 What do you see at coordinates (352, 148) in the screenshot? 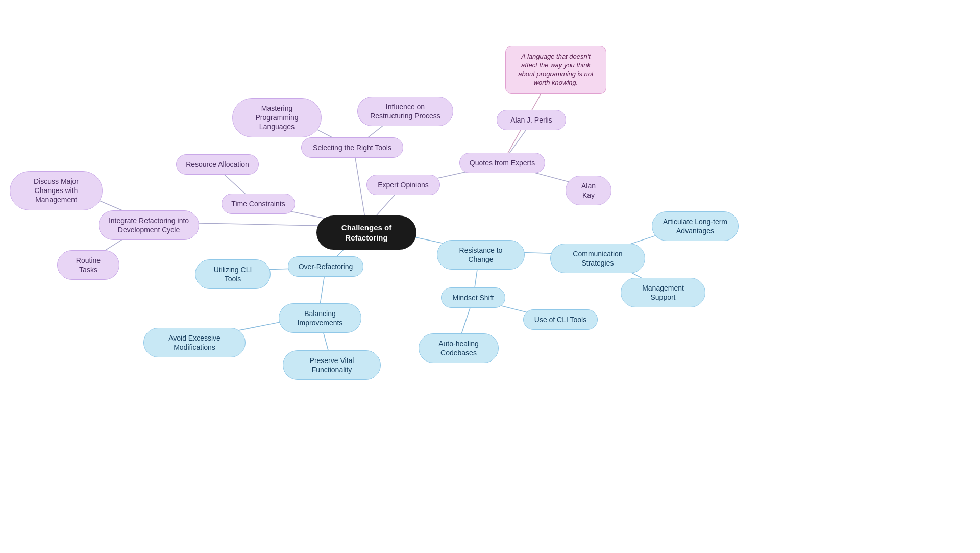
I see `node-selecting-tools: Selecting the Right Tools` at bounding box center [352, 148].